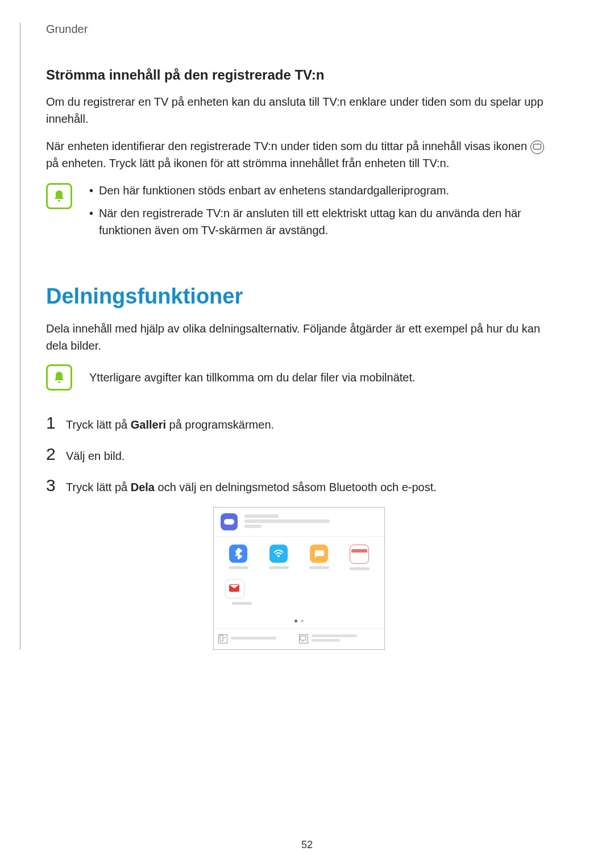 The height and width of the screenshot is (868, 614). What do you see at coordinates (359, 554) in the screenshot?
I see `calendar-icon` at bounding box center [359, 554].